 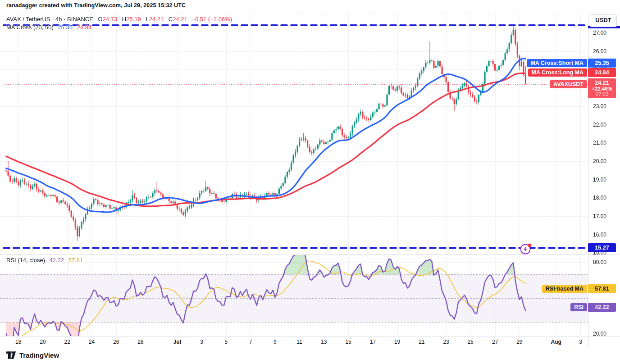 What do you see at coordinates (42, 342) in the screenshot?
I see `time-tick-label: 20` at bounding box center [42, 342].